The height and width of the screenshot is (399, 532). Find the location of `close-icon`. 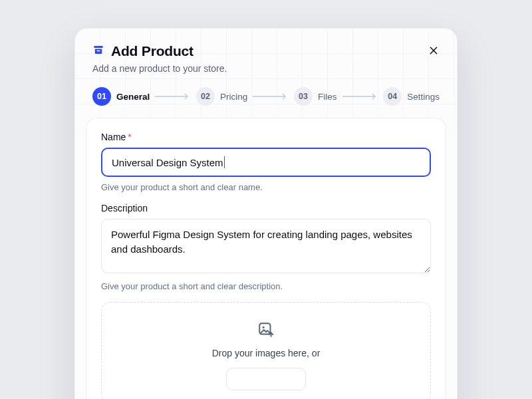

close-icon is located at coordinates (434, 51).